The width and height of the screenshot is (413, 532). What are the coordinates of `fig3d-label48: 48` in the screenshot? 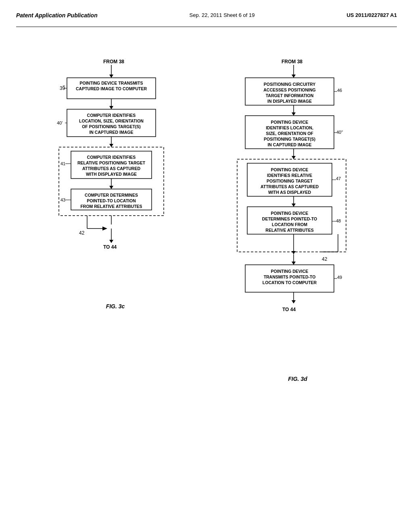 It's located at (338, 221).